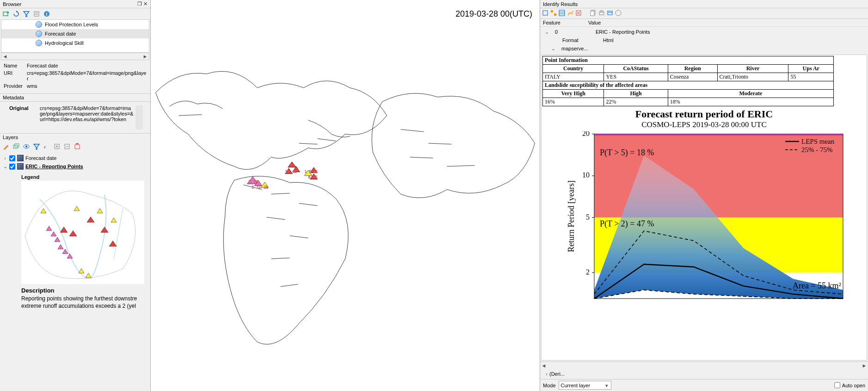 This screenshot has height=391, width=868. I want to click on td: 22%, so click(636, 102).